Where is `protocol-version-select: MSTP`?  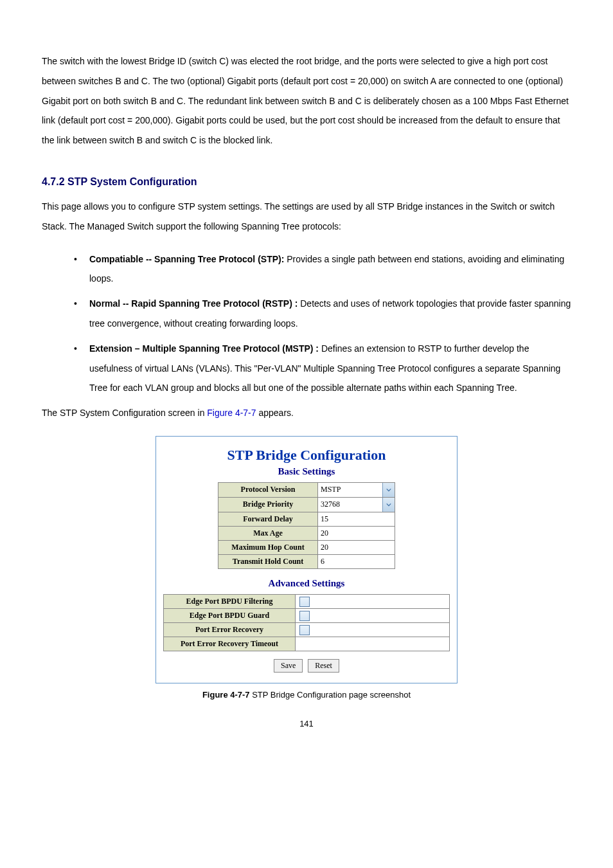 protocol-version-select: MSTP is located at coordinates (356, 490).